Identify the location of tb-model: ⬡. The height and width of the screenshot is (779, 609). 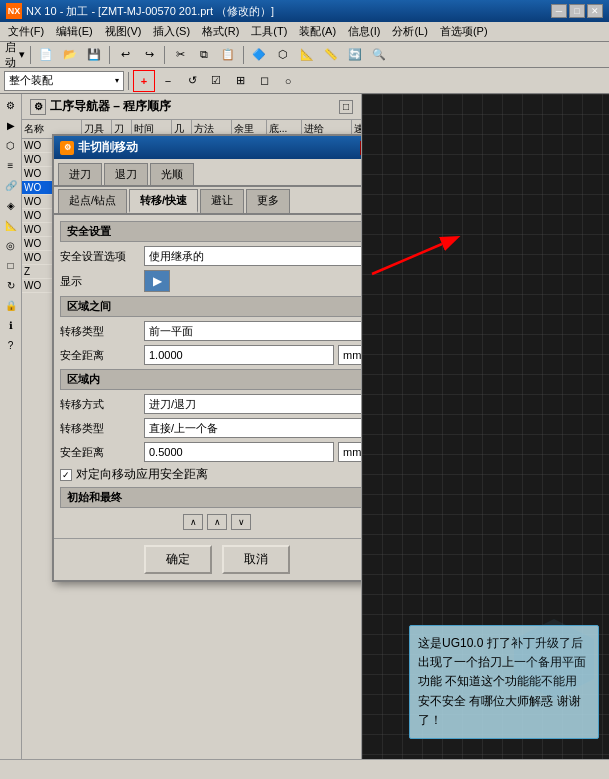
(283, 55).